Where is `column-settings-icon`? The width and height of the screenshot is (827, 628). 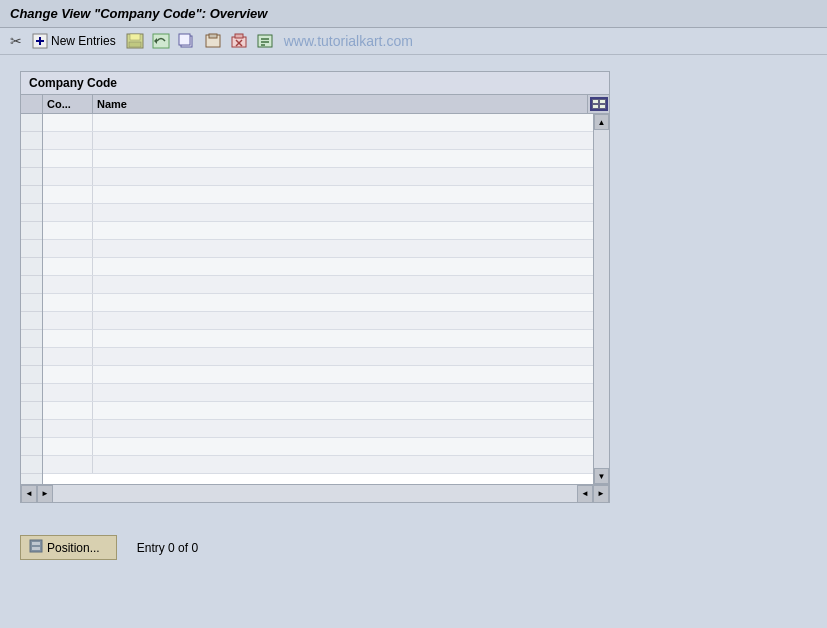 column-settings-icon is located at coordinates (598, 104).